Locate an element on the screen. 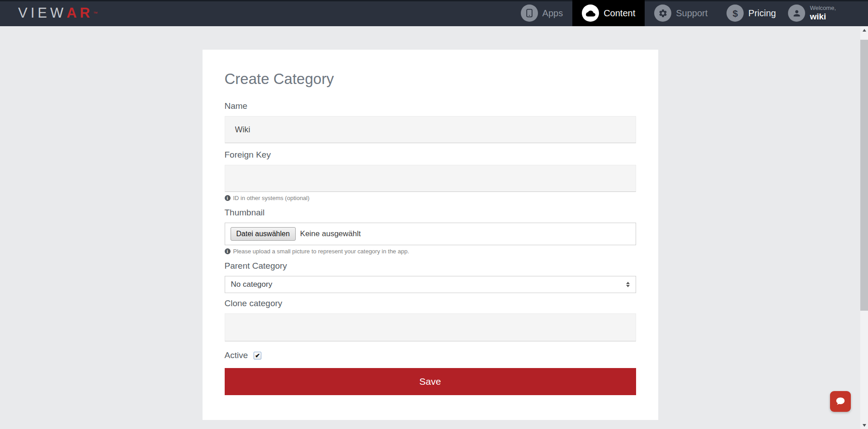 The height and width of the screenshot is (429, 868). scrollbar-thumb is located at coordinates (864, 175).